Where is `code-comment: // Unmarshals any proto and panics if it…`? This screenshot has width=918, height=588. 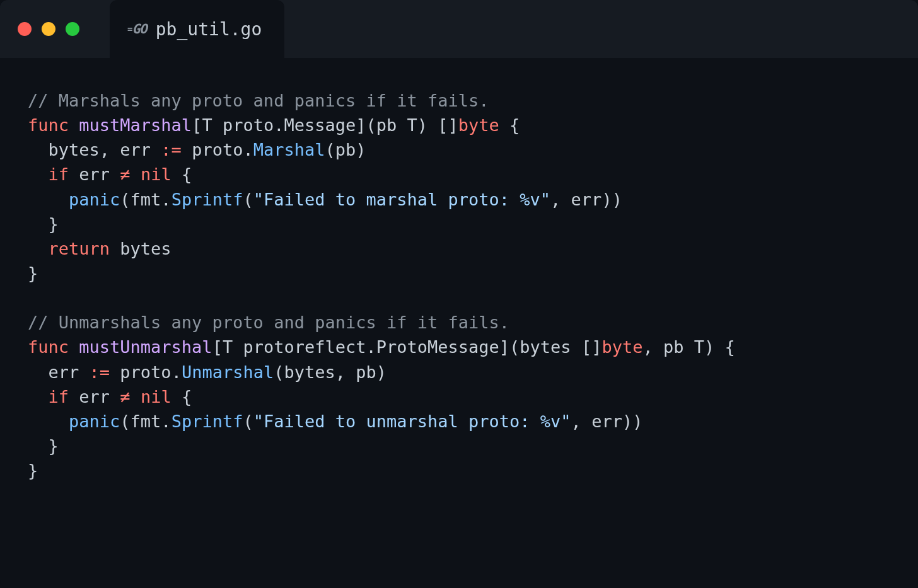 code-comment: // Unmarshals any proto and panics if it… is located at coordinates (269, 323).